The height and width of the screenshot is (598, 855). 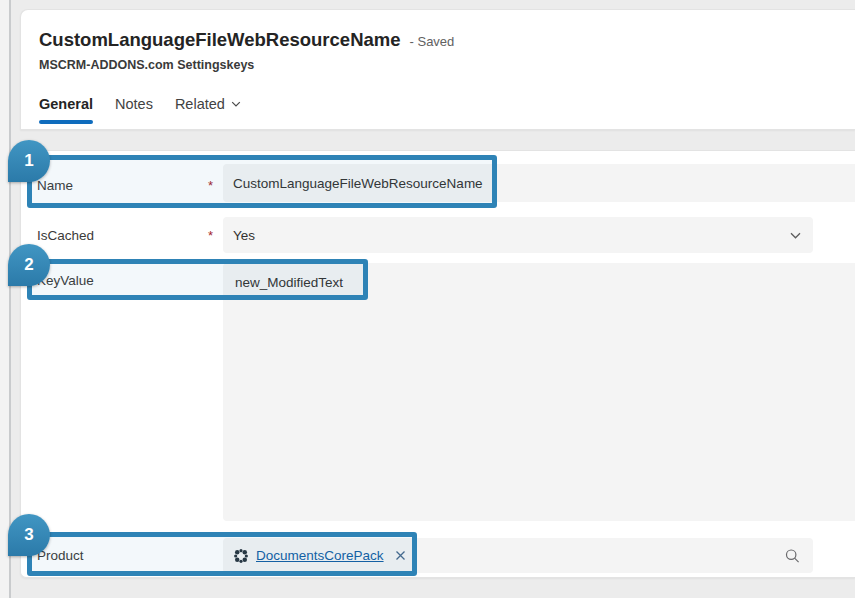 What do you see at coordinates (134, 104) in the screenshot?
I see `tab-notes-label: Notes` at bounding box center [134, 104].